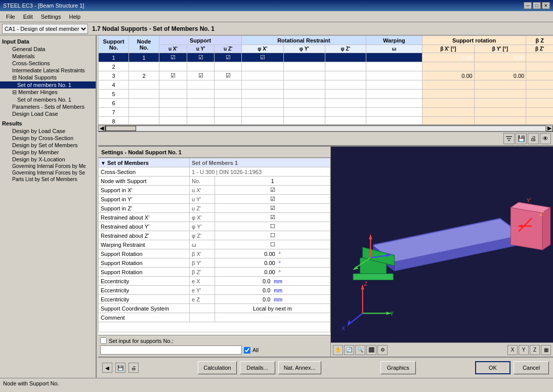 The width and height of the screenshot is (553, 392). Describe the element at coordinates (153, 29) in the screenshot. I see `section-title: 1.7 Nodal Supports - Set of Members No. …` at that location.